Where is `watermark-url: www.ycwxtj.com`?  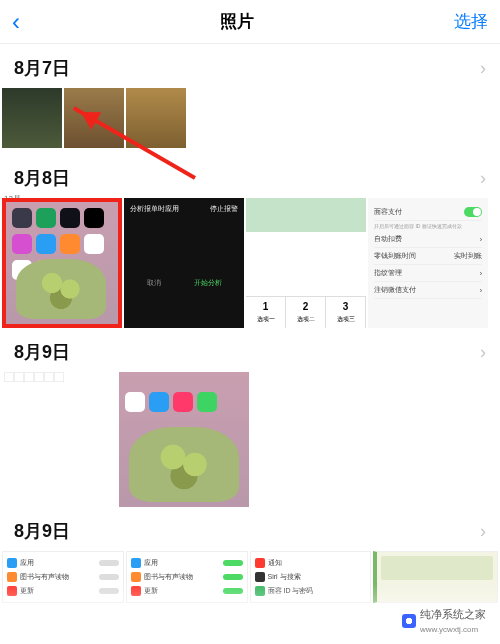 watermark-url: www.ycwxtj.com is located at coordinates (449, 630).